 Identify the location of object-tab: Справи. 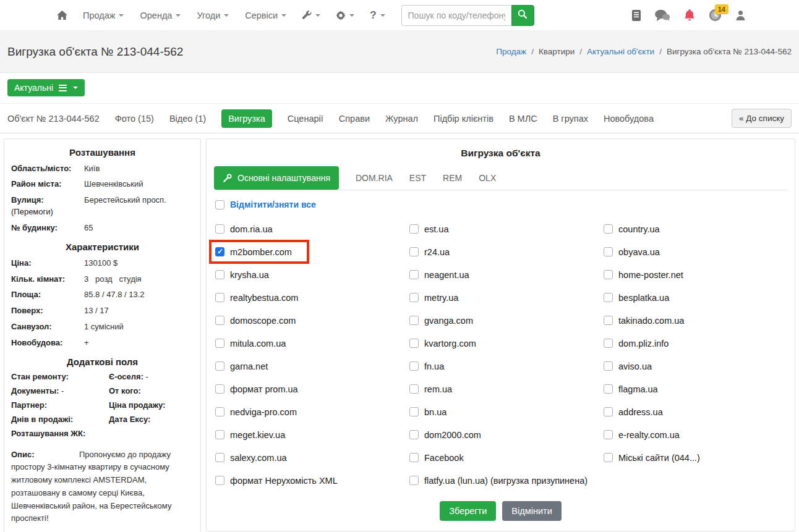
(354, 119).